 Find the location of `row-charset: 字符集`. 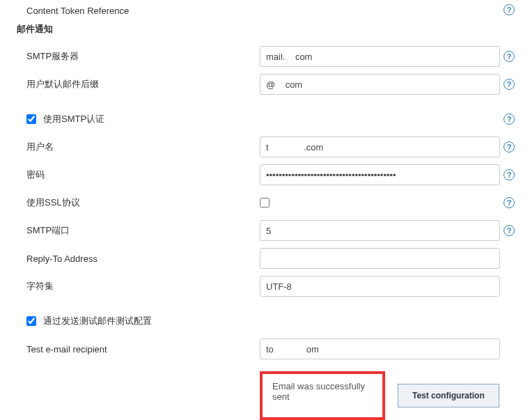

row-charset: 字符集 is located at coordinates (279, 286).